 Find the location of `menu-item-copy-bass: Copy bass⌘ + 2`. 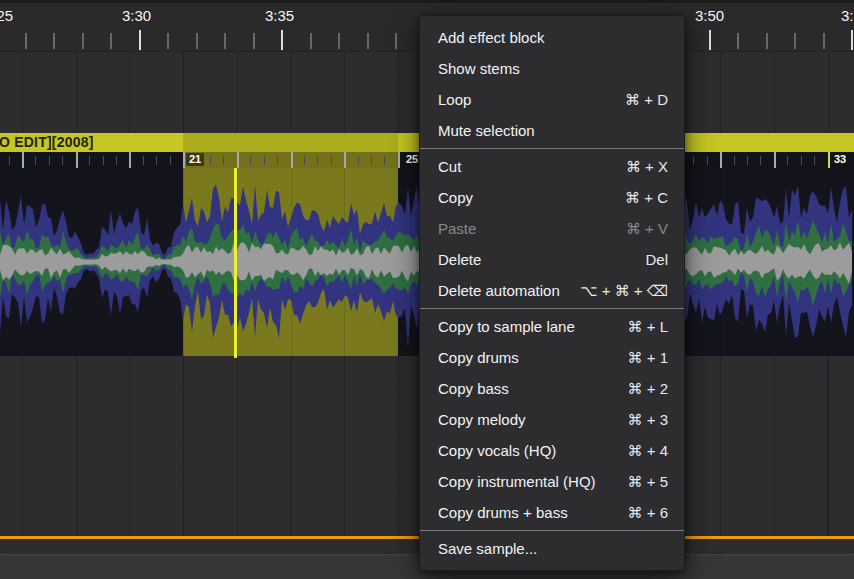

menu-item-copy-bass: Copy bass⌘ + 2 is located at coordinates (552, 388).